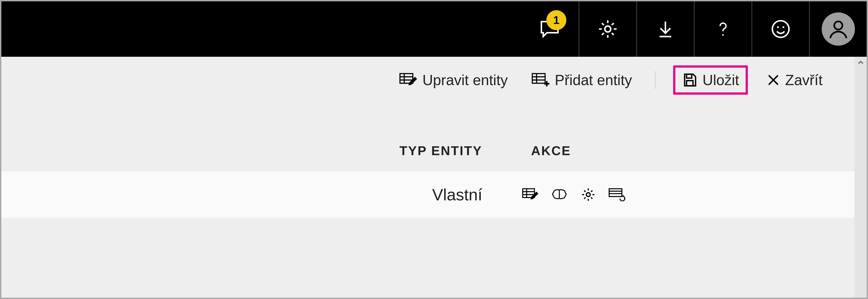 This screenshot has width=868, height=299. Describe the element at coordinates (557, 20) in the screenshot. I see `notification-badge: 1` at that location.